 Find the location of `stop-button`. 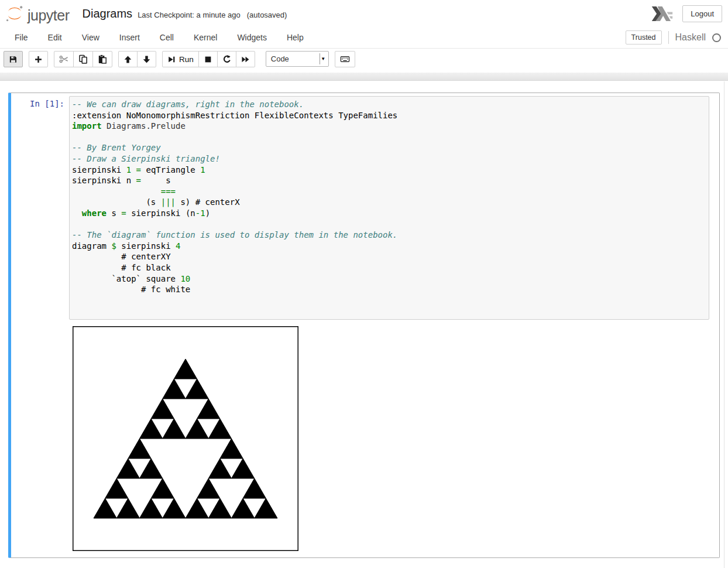

stop-button is located at coordinates (208, 59).